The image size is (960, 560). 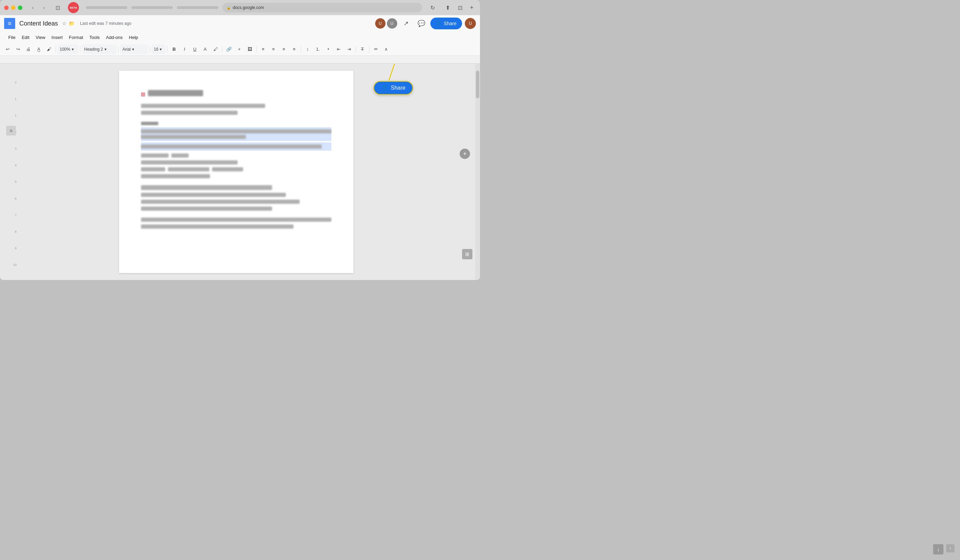 I want to click on expand-toolbar-button: ∧, so click(x=386, y=50).